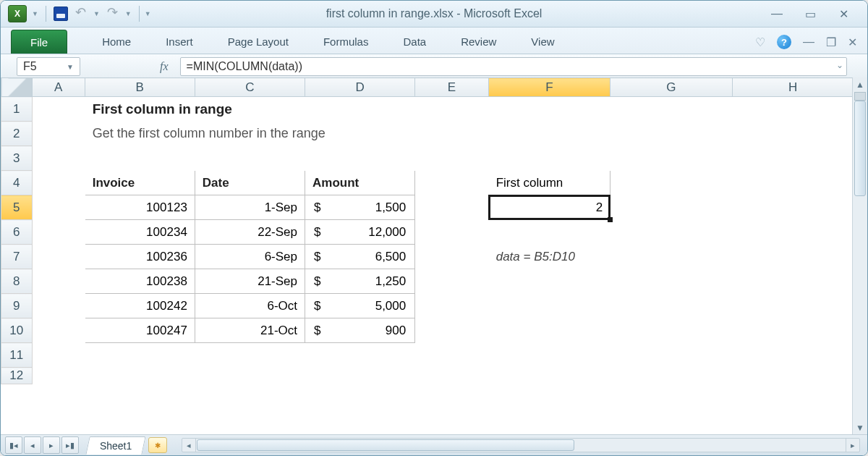  I want to click on cell-D5: $1,500, so click(360, 208).